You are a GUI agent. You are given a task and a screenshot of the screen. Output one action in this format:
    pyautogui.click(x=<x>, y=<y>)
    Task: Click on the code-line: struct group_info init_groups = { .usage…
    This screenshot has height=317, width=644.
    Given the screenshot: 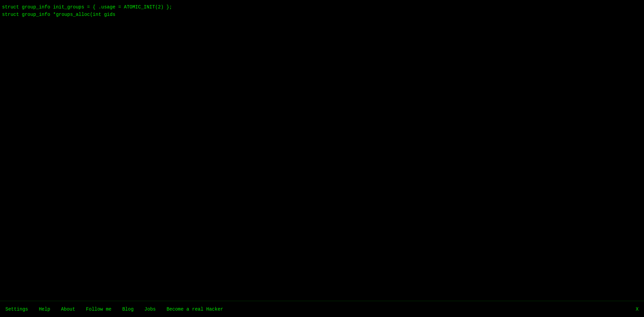 What is the action you would take?
    pyautogui.click(x=322, y=7)
    